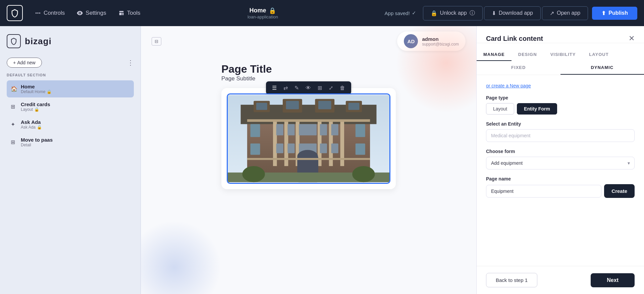 Image resolution: width=644 pixels, height=294 pixels. What do you see at coordinates (91, 13) in the screenshot?
I see `settings-button: Settings` at bounding box center [91, 13].